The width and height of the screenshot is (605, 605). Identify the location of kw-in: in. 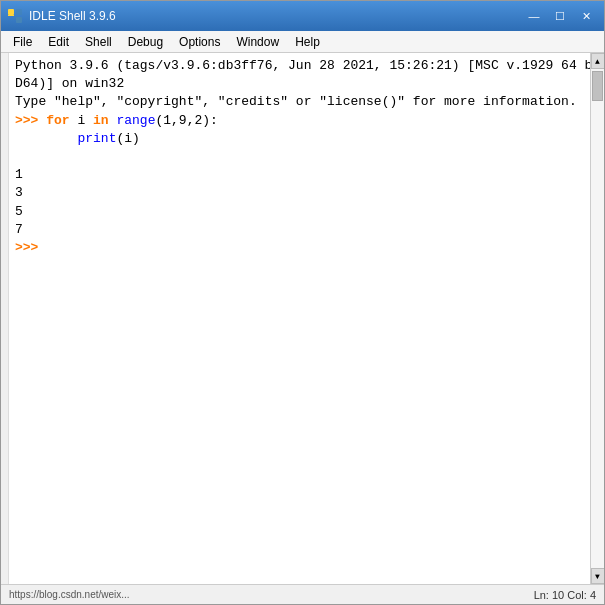
(101, 120).